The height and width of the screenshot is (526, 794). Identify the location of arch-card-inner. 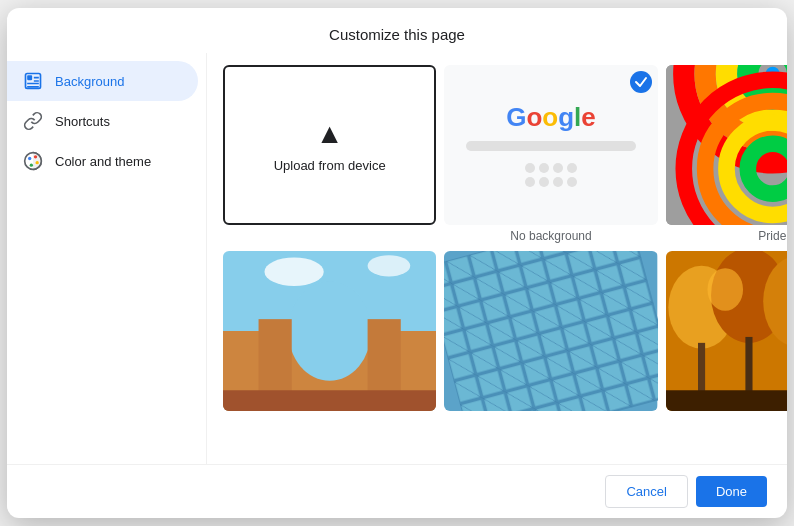
(330, 331).